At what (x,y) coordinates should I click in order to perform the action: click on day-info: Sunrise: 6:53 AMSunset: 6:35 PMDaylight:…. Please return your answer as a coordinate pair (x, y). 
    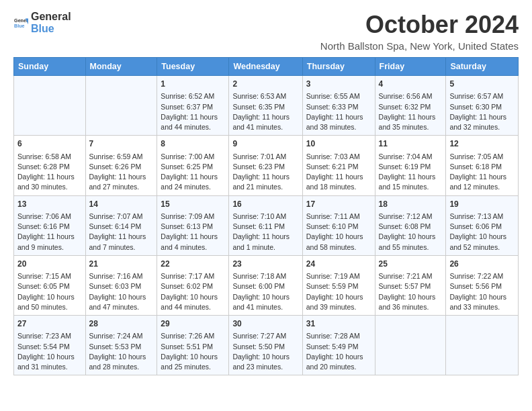
    Looking at the image, I should click on (265, 111).